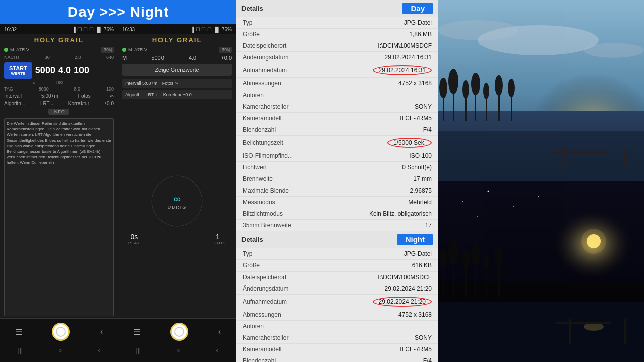 The image size is (644, 362). I want to click on highlighted-value: 1/5000 Sek., so click(410, 143).